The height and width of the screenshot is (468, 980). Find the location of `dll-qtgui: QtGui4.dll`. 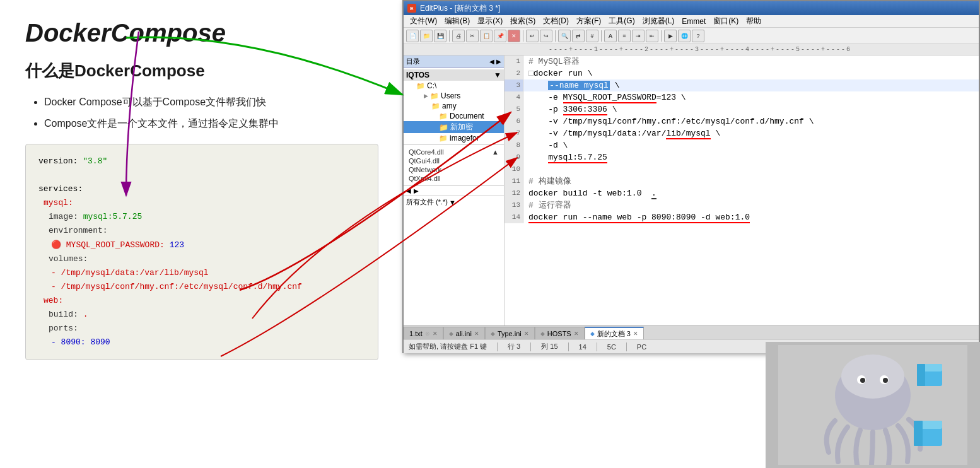

dll-qtgui: QtGui4.dll is located at coordinates (454, 161).